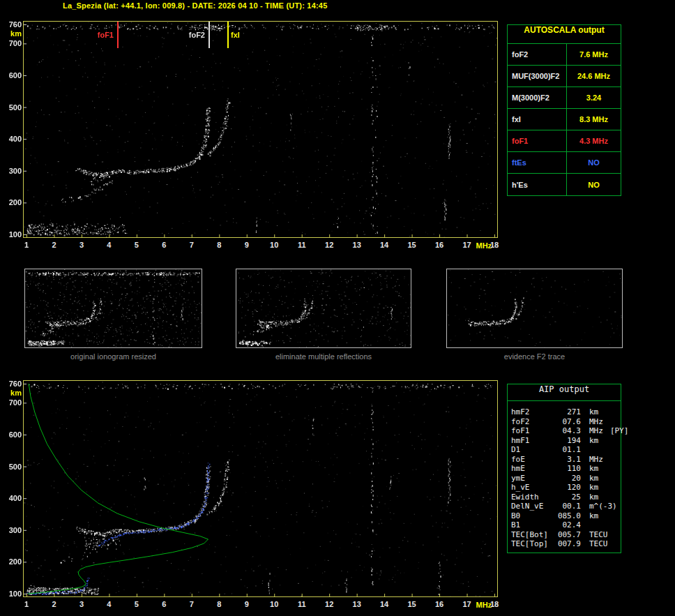 The height and width of the screenshot is (616, 675). What do you see at coordinates (564, 141) in the screenshot?
I see `autoscala-row: foF14.3 MHz` at bounding box center [564, 141].